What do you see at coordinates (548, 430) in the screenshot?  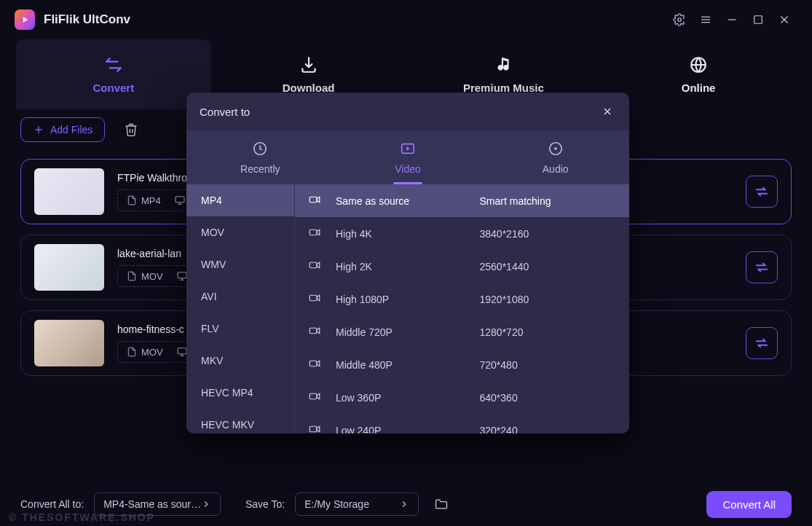 I see `preset-resolution: 320*240` at bounding box center [548, 430].